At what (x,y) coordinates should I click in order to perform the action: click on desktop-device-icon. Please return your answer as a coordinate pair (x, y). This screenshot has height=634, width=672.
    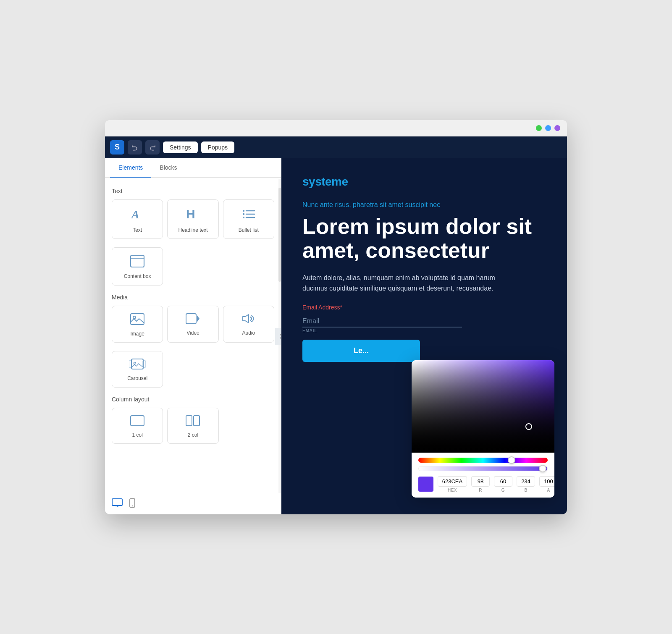
    Looking at the image, I should click on (117, 504).